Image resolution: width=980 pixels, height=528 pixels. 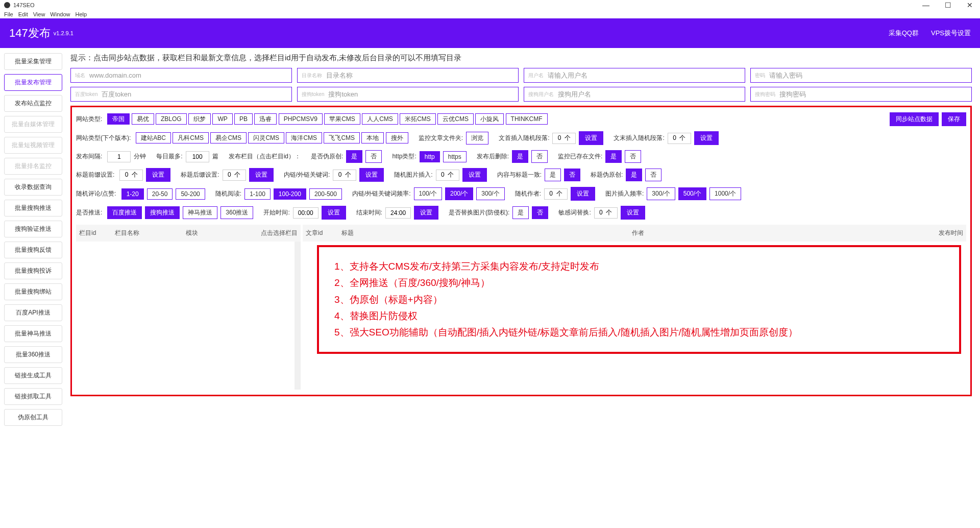 What do you see at coordinates (430, 157) in the screenshot?
I see `http-opt: http` at bounding box center [430, 157].